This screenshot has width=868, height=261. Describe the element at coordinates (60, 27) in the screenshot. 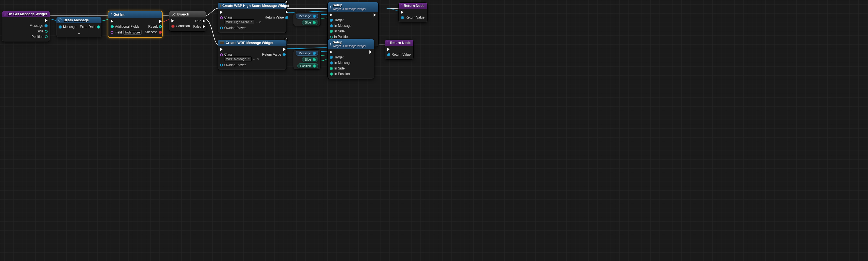

I see `message-in-pin` at that location.